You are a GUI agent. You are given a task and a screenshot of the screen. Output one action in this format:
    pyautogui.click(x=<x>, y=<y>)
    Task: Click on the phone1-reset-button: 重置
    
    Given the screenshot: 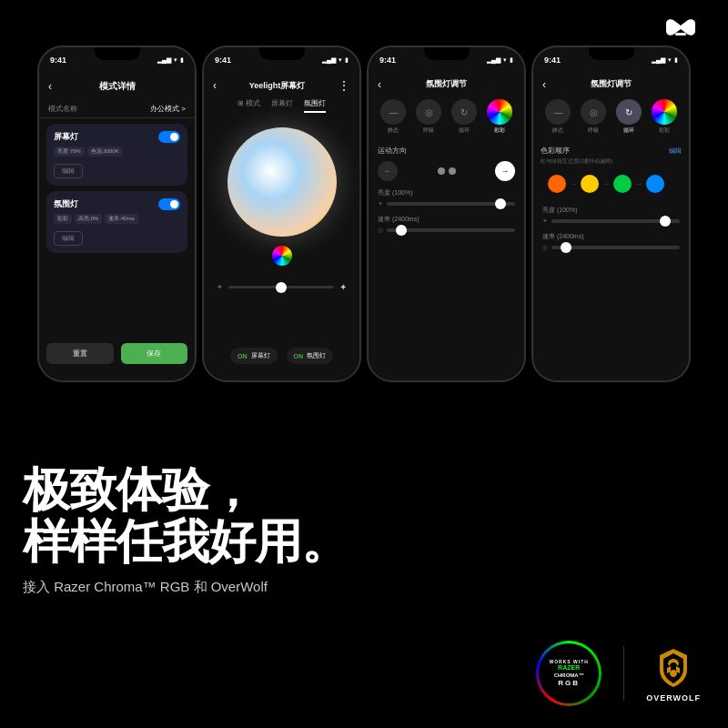 What is the action you would take?
    pyautogui.click(x=80, y=353)
    